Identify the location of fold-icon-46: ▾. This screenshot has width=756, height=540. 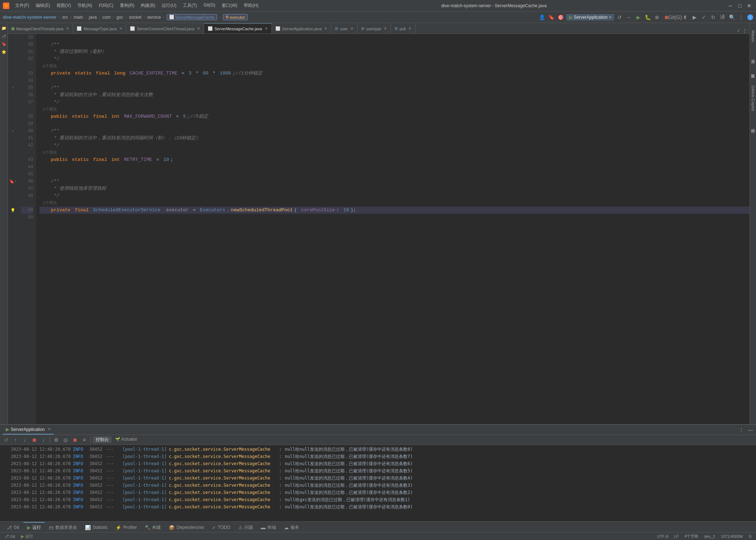
(15, 181).